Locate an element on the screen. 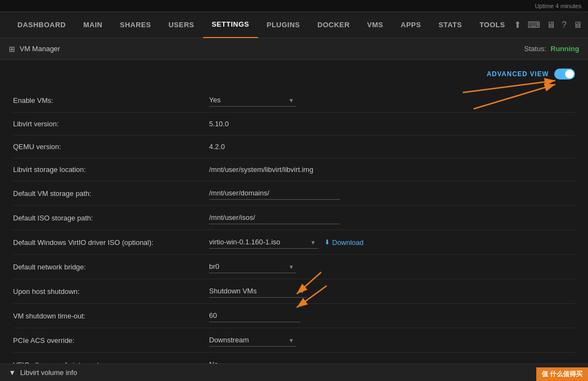 This screenshot has height=381, width=588. label-qemu-version: QEMU version: is located at coordinates (111, 147).